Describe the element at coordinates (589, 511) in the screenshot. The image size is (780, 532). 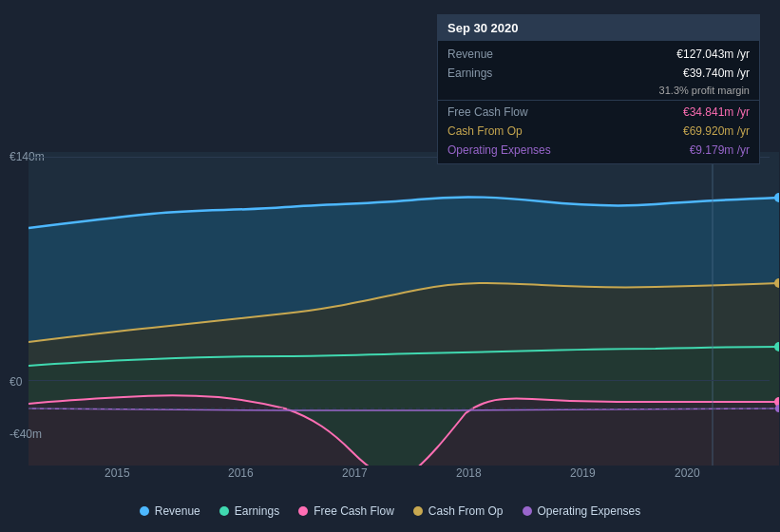
I see `legend-label-operating-expenses: Operating Expenses` at that location.